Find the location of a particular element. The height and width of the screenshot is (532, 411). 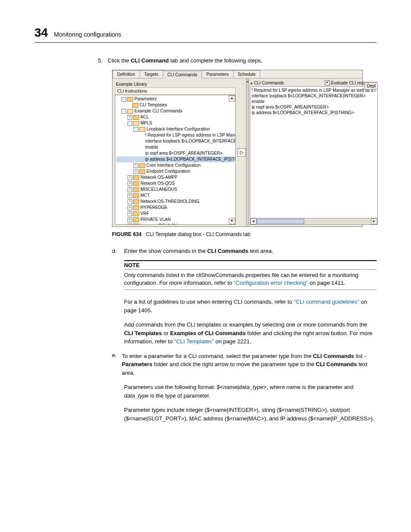

tree-node: +Core Interface Configuration is located at coordinates (175, 165).